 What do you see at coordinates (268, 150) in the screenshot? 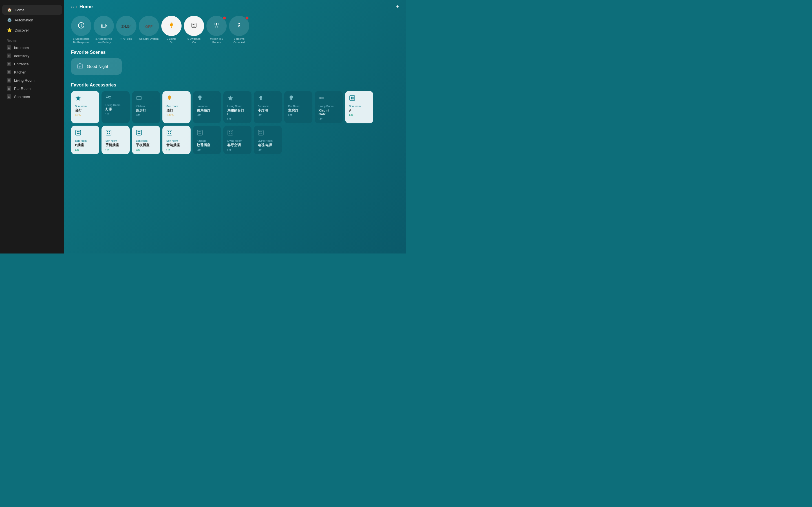
I see `acc-status-livingroom-tv: Off` at bounding box center [268, 150].